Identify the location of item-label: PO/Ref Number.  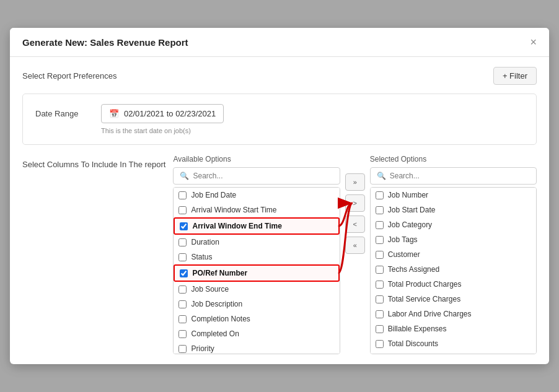
(219, 273).